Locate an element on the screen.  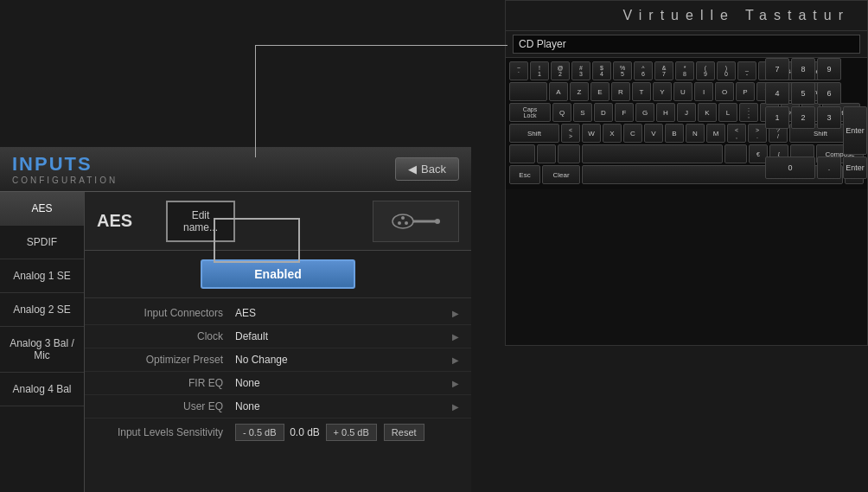
sidebar-item-spdif: SPDIF is located at coordinates (41, 242).